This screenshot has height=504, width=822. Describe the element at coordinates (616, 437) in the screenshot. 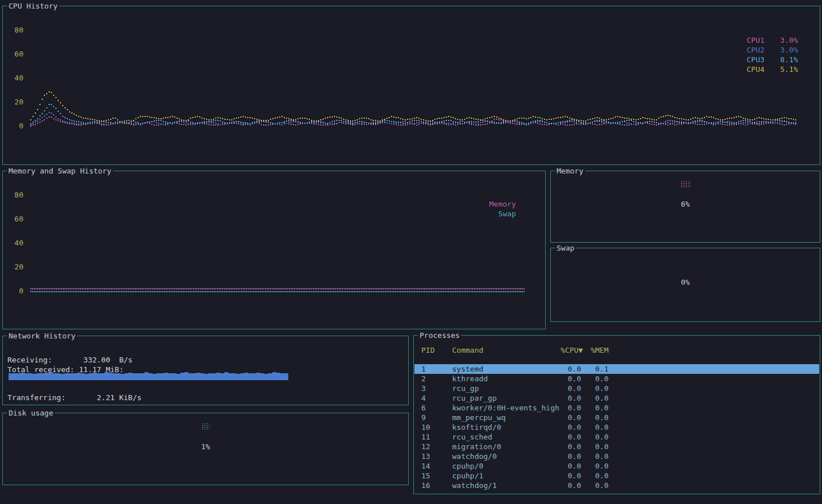

I see `process-row: 11rcu_sched0.00.0` at that location.